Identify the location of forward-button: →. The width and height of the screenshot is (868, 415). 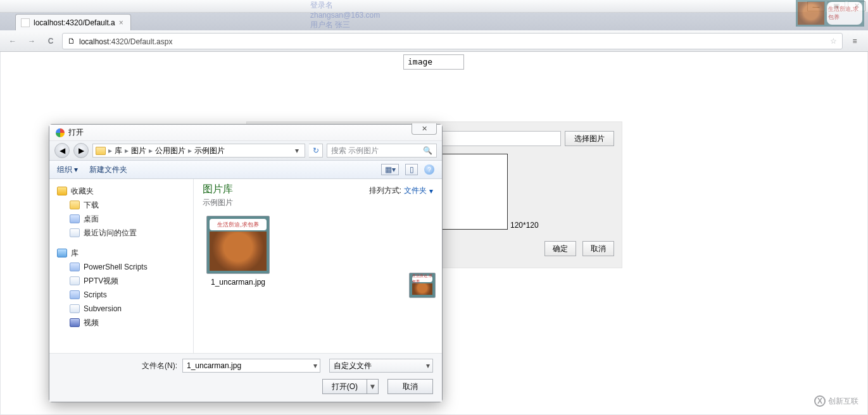
(32, 41).